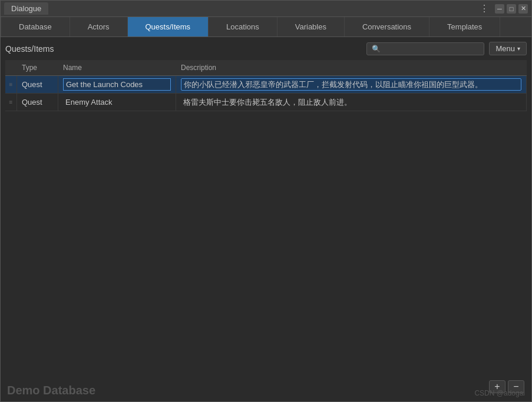 The height and width of the screenshot is (402, 532). I want to click on title-bar-controls: ⋮ ─ □ ✕, so click(503, 8).